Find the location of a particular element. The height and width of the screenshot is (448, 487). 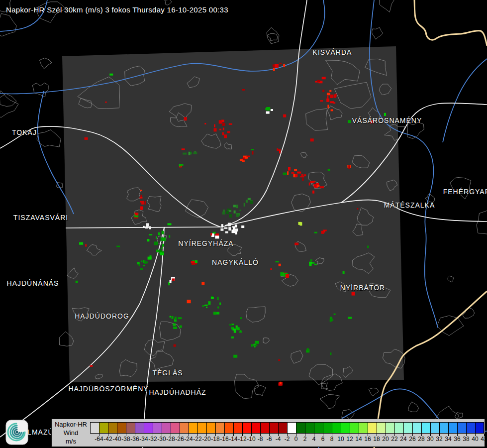

legend-value-label: 2 is located at coordinates (305, 439).